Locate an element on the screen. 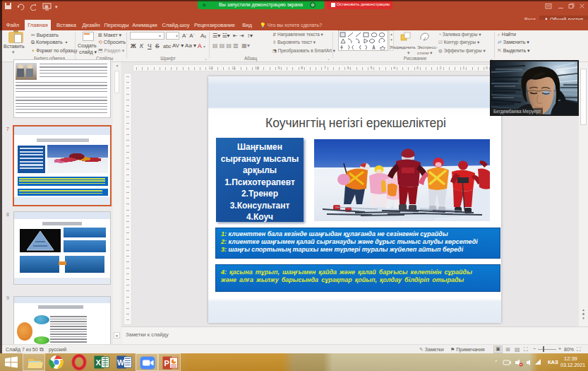 This screenshot has width=588, height=371. svg-text: X is located at coordinates (99, 363).